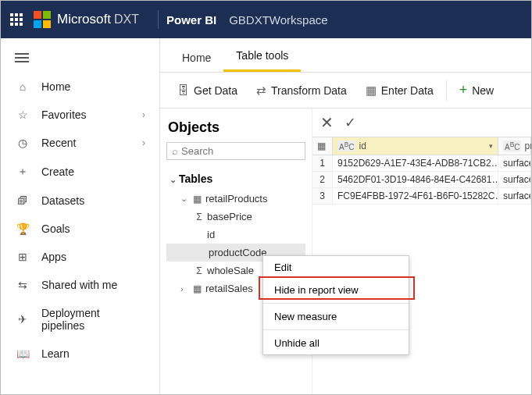 The height and width of the screenshot is (395, 532). I want to click on search-icon: ⌕, so click(175, 151).